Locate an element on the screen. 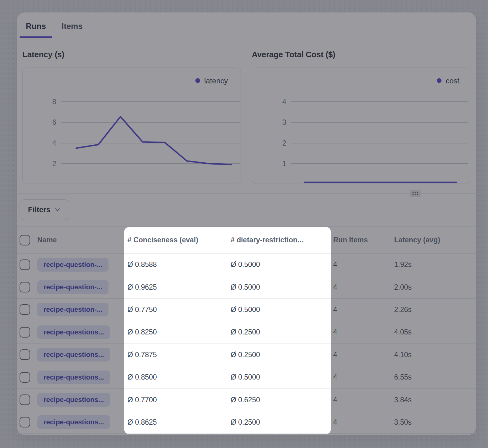 The width and height of the screenshot is (488, 448). conciseness-value: Ø 0.8625 is located at coordinates (176, 422).